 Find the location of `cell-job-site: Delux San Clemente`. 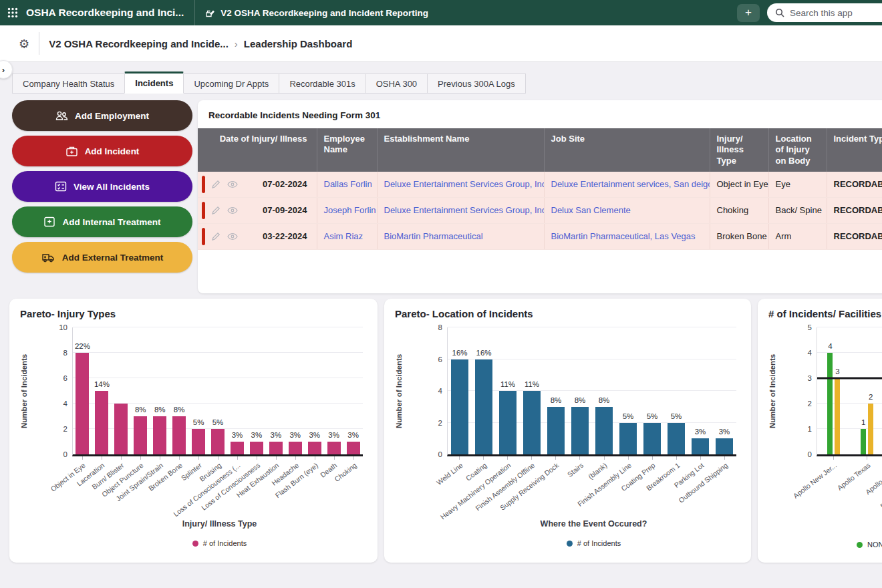

cell-job-site: Delux San Clemente is located at coordinates (591, 210).